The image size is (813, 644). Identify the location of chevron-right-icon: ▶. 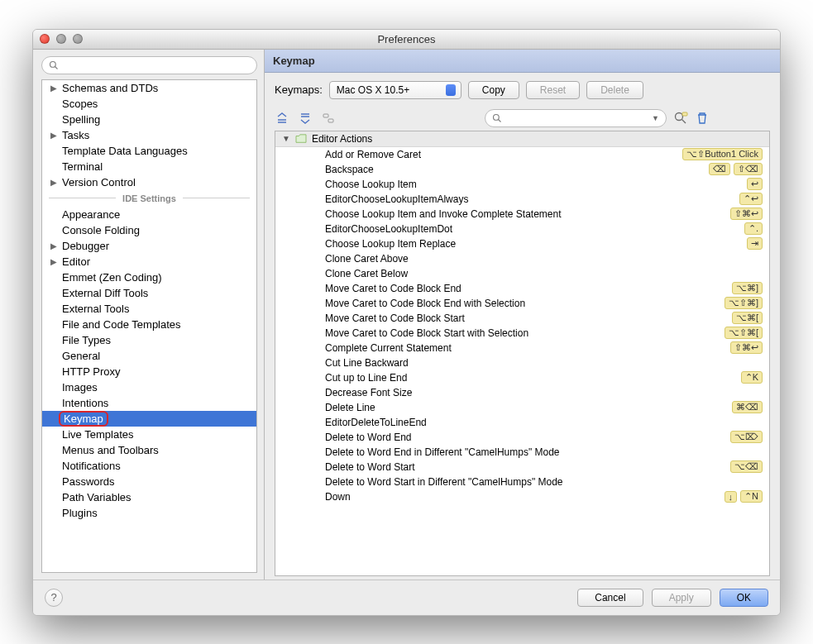
(55, 261).